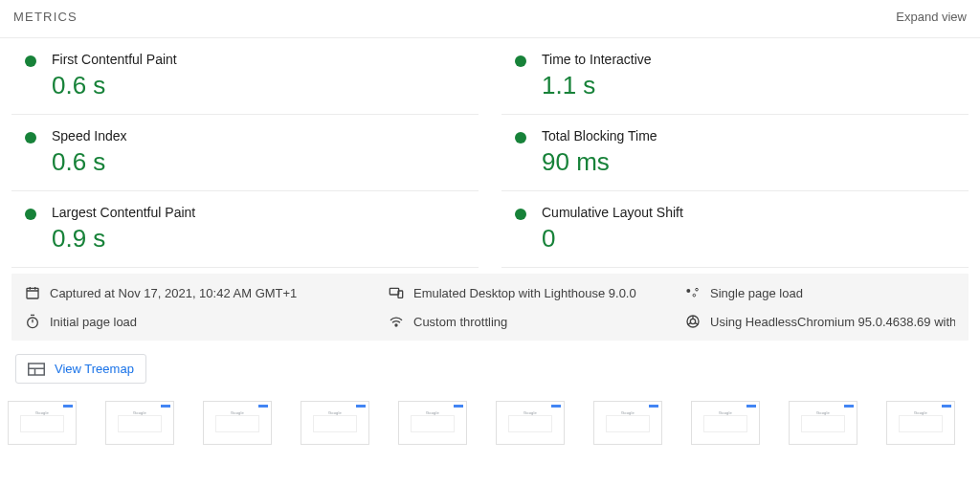  I want to click on metric-cls: Cumulative Layout Shift 0, so click(735, 230).